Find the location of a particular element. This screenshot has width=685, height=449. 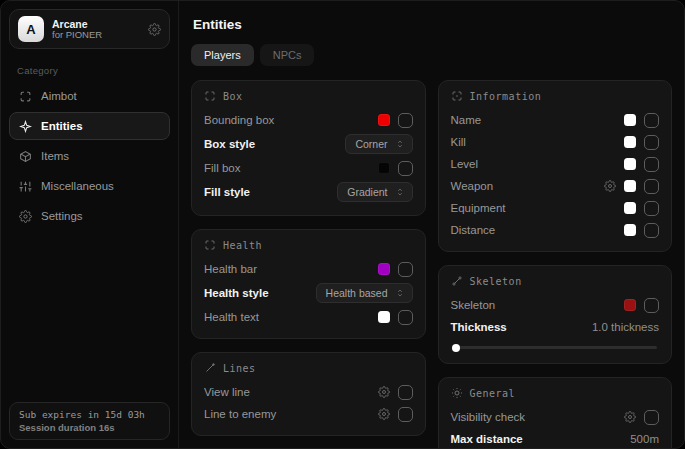

setting-row-kill: Kill is located at coordinates (556, 142).